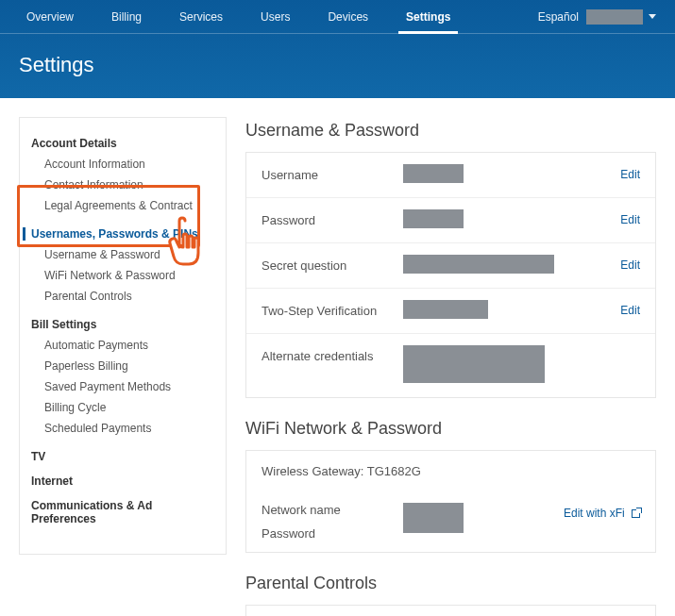 The width and height of the screenshot is (675, 616). Describe the element at coordinates (123, 206) in the screenshot. I see `sidebar-item-legal-agreements: Legal Agreements & Contract` at that location.